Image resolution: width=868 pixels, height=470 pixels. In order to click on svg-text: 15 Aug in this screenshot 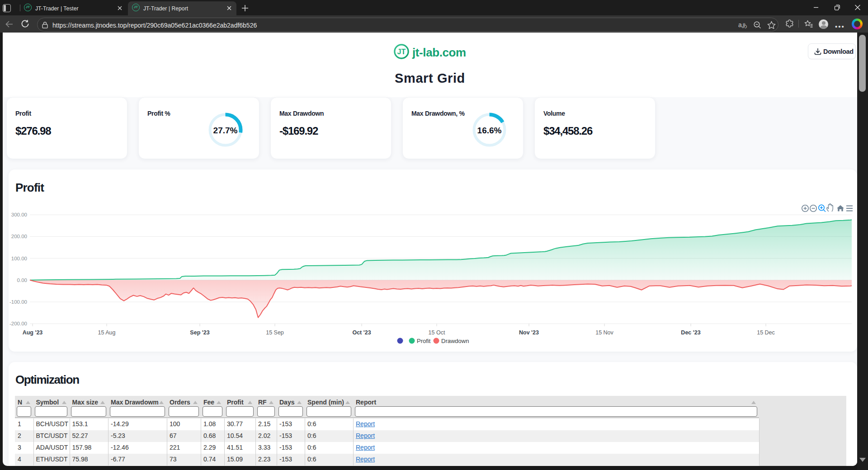, I will do `click(107, 333)`.